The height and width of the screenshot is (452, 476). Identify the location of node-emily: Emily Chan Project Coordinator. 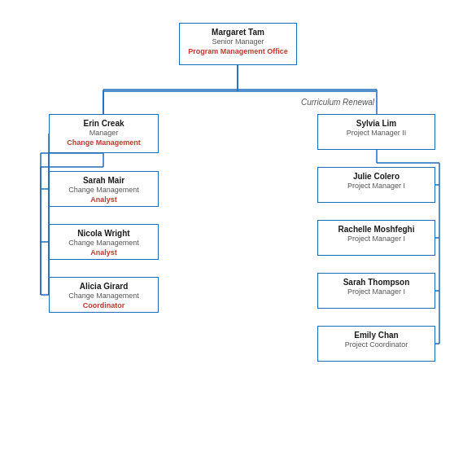
(376, 344).